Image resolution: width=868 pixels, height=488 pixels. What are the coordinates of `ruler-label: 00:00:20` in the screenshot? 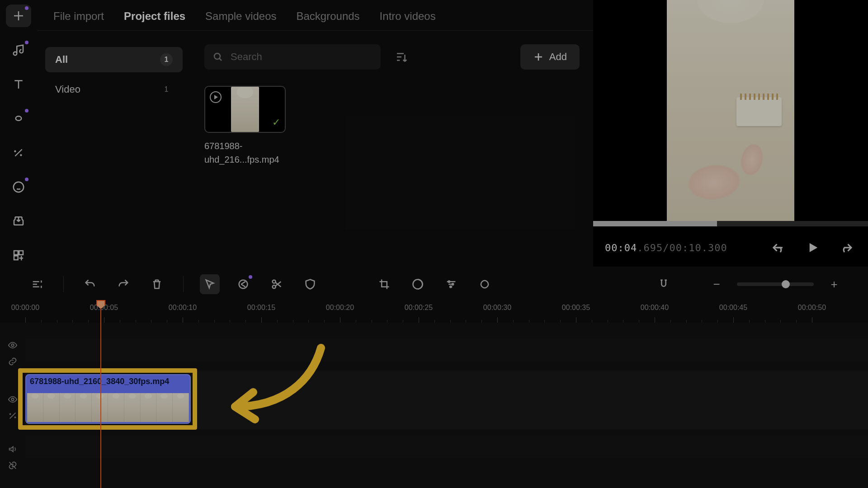 It's located at (340, 308).